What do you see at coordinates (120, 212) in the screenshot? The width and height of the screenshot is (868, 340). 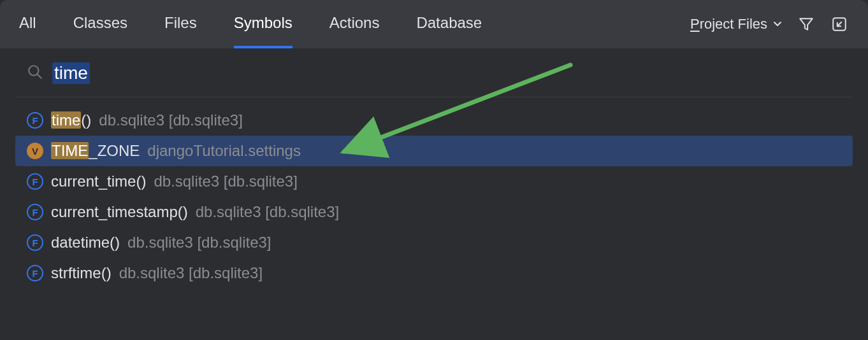 I see `result-name: current_timestamp()` at bounding box center [120, 212].